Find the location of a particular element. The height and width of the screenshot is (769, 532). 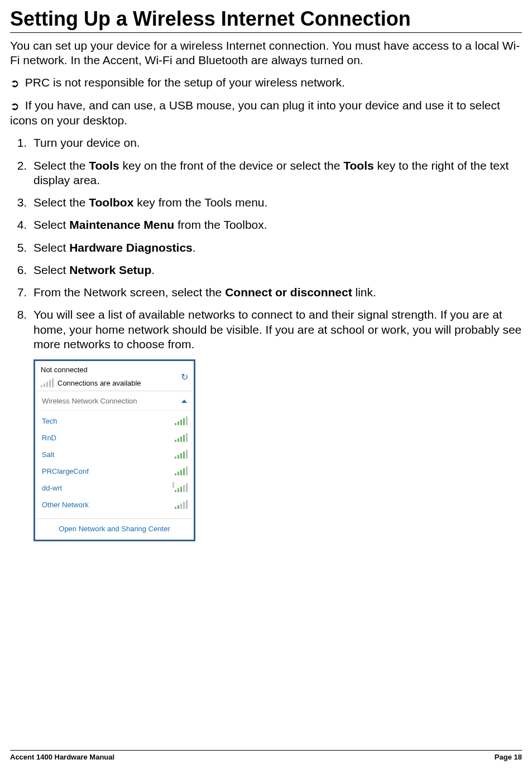

connections-available-label: Connections are available is located at coordinates (99, 383).